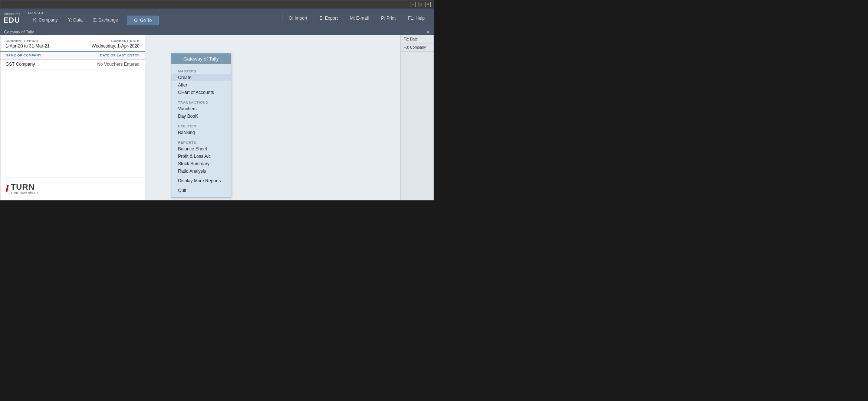  I want to click on gateway-item-ratio: Ratio Analysis, so click(201, 171).